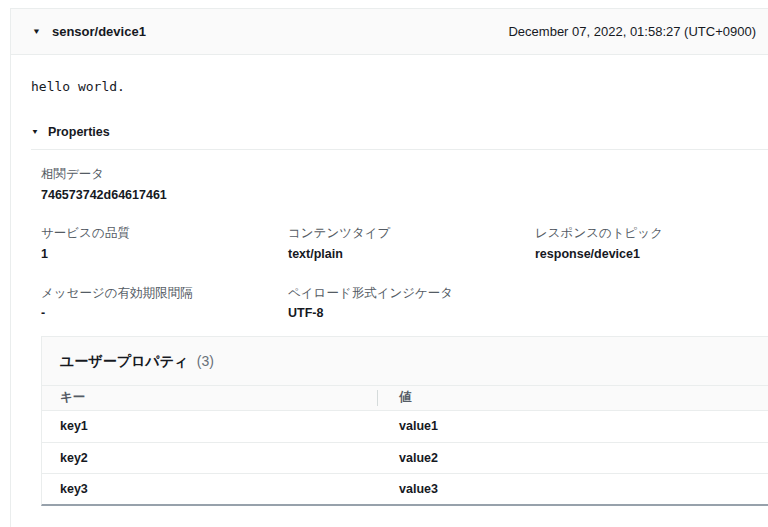 Image resolution: width=768 pixels, height=527 pixels. I want to click on cell-key: key2, so click(210, 458).